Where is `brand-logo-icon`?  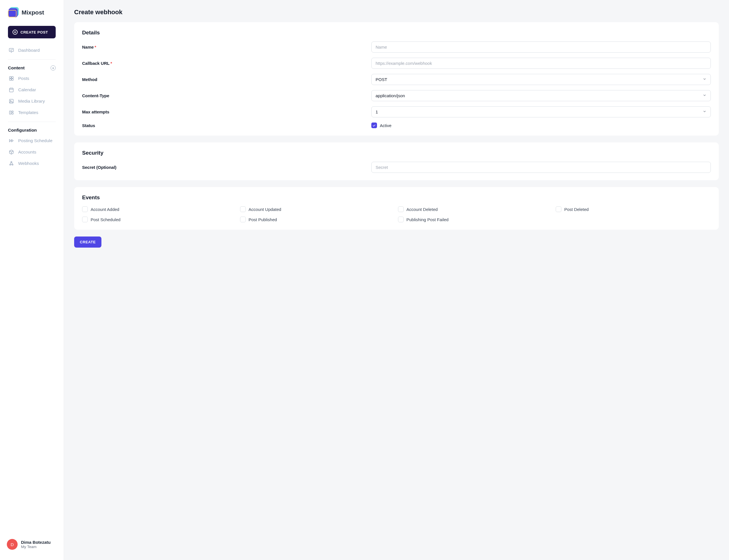
brand-logo-icon is located at coordinates (13, 13).